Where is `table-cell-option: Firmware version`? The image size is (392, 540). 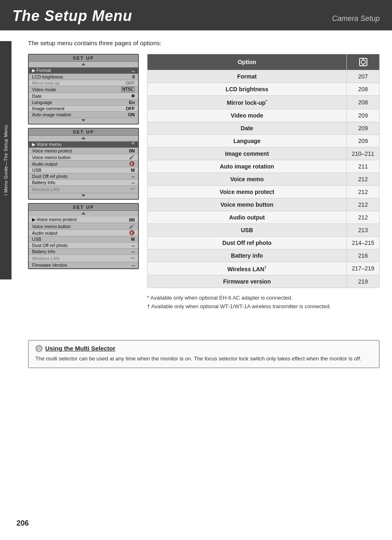 table-cell-option: Firmware version is located at coordinates (247, 282).